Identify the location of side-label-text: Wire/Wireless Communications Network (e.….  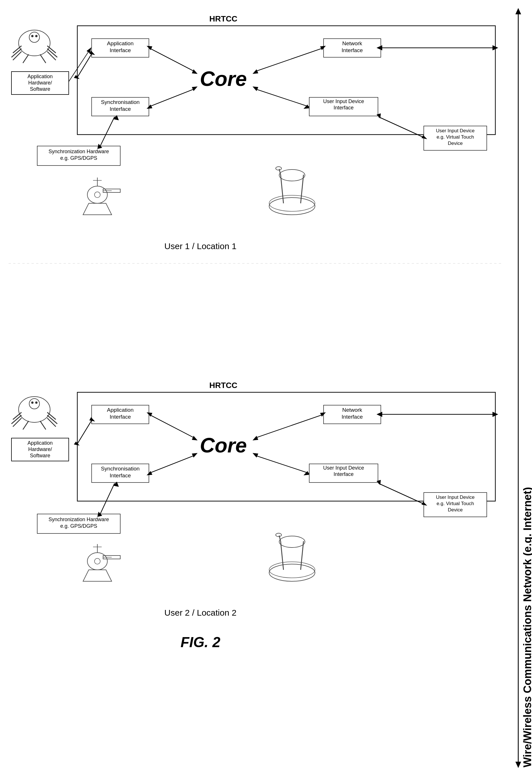
(527, 627).